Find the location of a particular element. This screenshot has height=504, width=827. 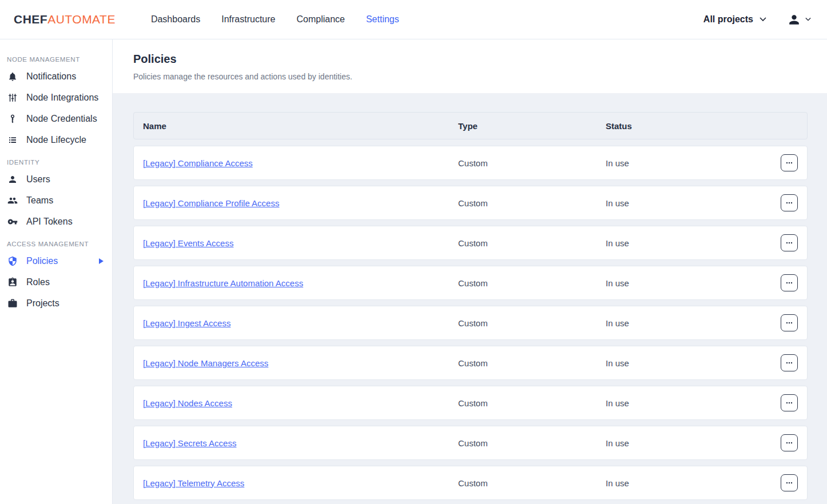

sidebar-item-label: API Tokens is located at coordinates (49, 222).